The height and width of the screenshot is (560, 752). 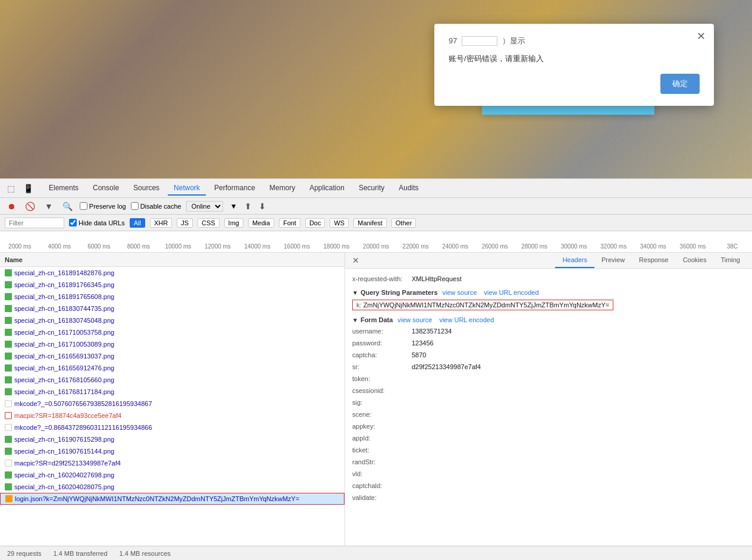 I want to click on filter-pill-img: Img, so click(x=234, y=223).